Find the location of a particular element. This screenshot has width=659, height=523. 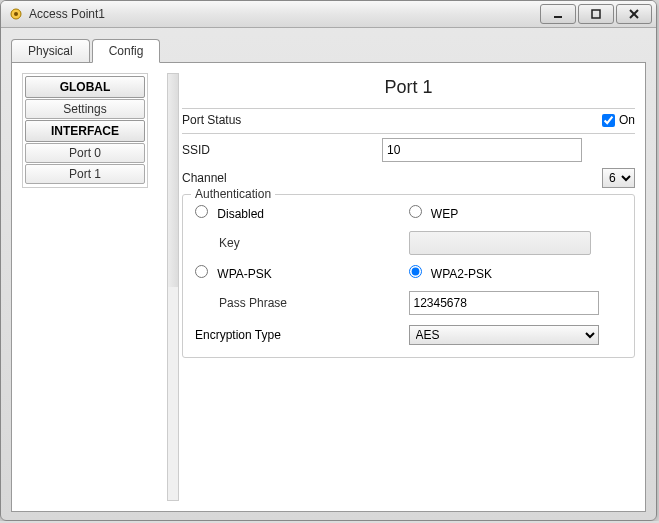

maximize-button is located at coordinates (596, 14).